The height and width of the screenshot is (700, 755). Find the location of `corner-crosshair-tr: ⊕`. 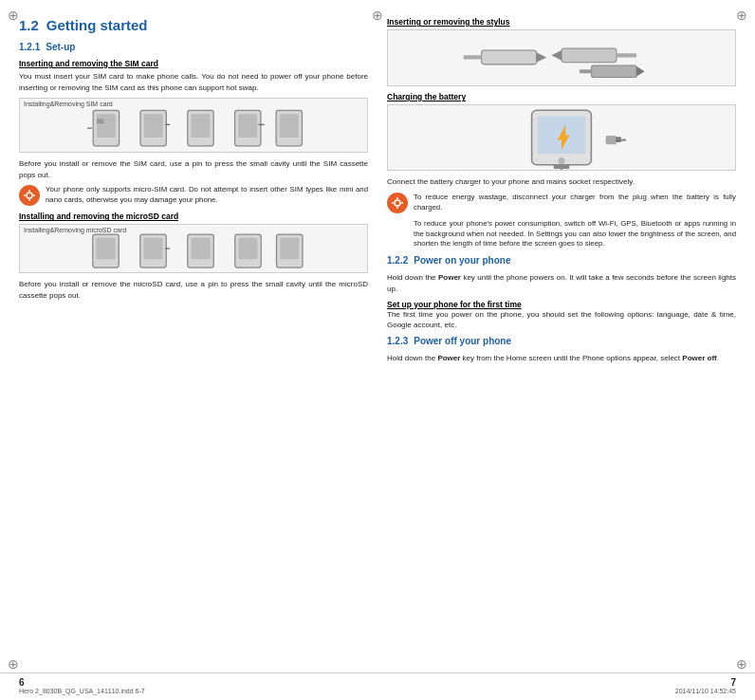

corner-crosshair-tr: ⊕ is located at coordinates (742, 15).